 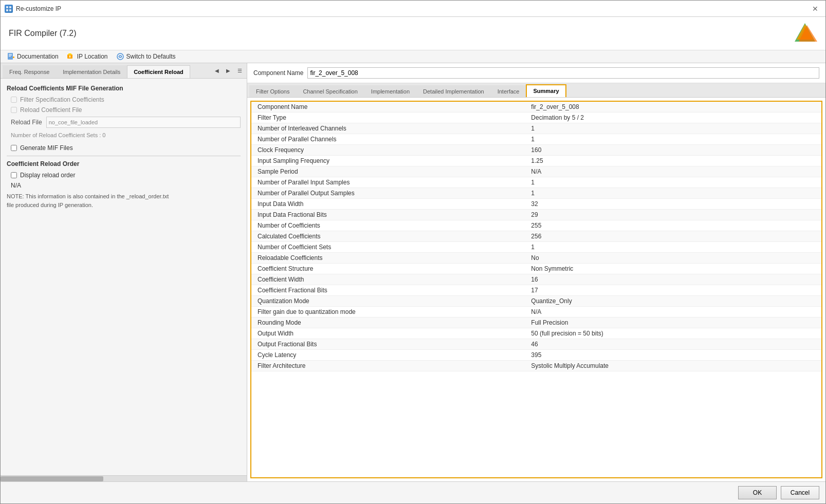 What do you see at coordinates (537, 140) in the screenshot?
I see `table-row: Number of Parallel Channels1` at bounding box center [537, 140].